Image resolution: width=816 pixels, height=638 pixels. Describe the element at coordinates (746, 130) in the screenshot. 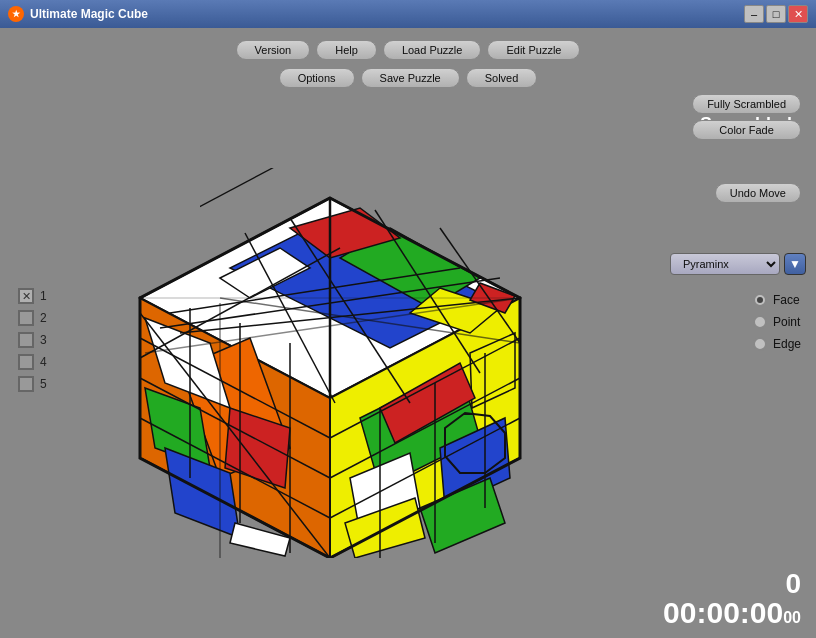

I see `color-fade-button: Color Fade` at that location.